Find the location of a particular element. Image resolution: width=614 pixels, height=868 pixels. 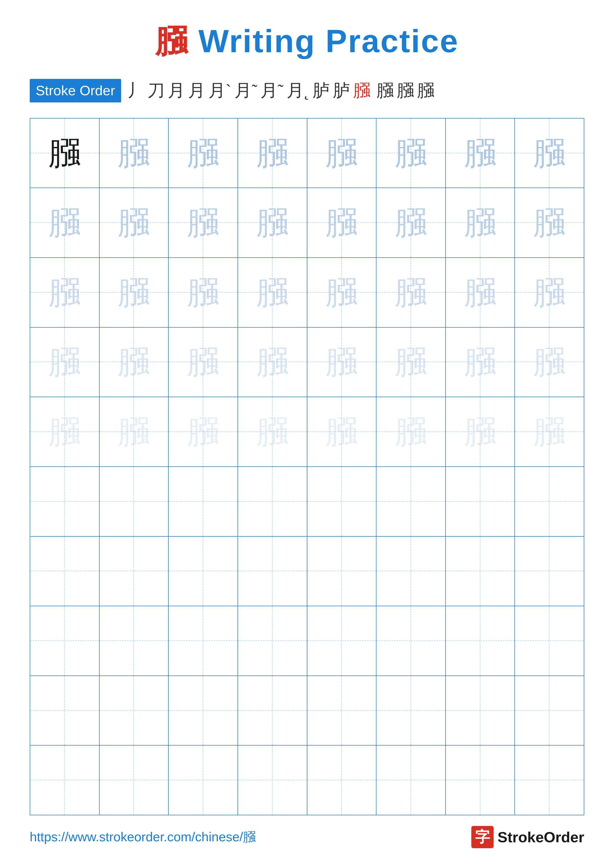

stroke-8: 月˛ is located at coordinates (298, 91).